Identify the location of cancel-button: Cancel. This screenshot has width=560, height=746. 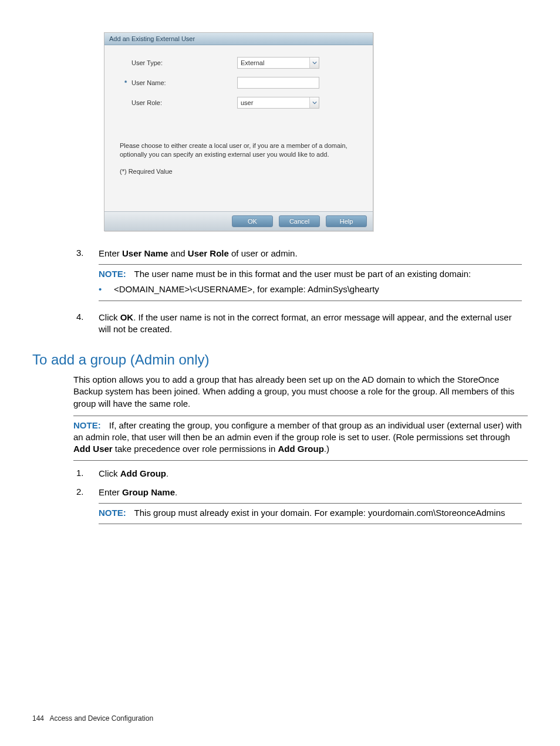
(299, 221).